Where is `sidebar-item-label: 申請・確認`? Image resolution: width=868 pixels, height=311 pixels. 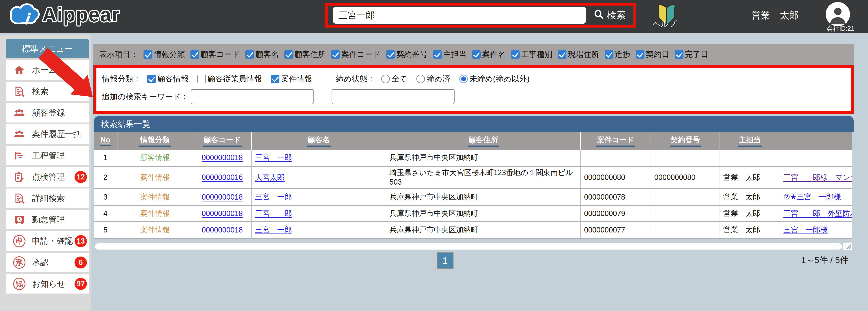
sidebar-item-label: 申請・確認 is located at coordinates (53, 241).